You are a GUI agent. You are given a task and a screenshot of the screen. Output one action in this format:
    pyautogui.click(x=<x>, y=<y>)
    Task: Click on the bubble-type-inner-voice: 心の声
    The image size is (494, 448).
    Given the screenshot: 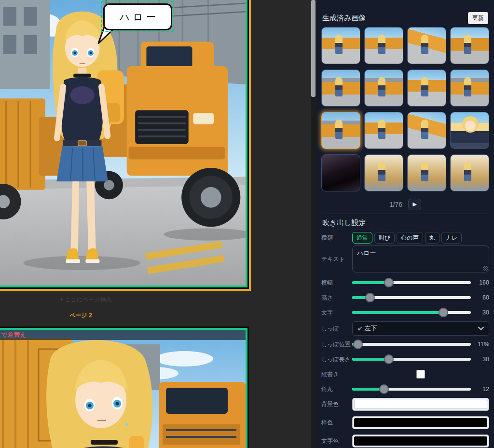 What is the action you would take?
    pyautogui.click(x=410, y=238)
    